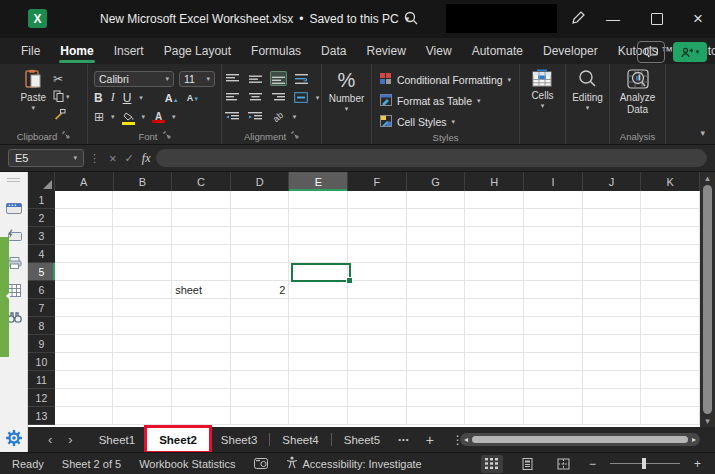  I want to click on cell-a6, so click(84, 290).